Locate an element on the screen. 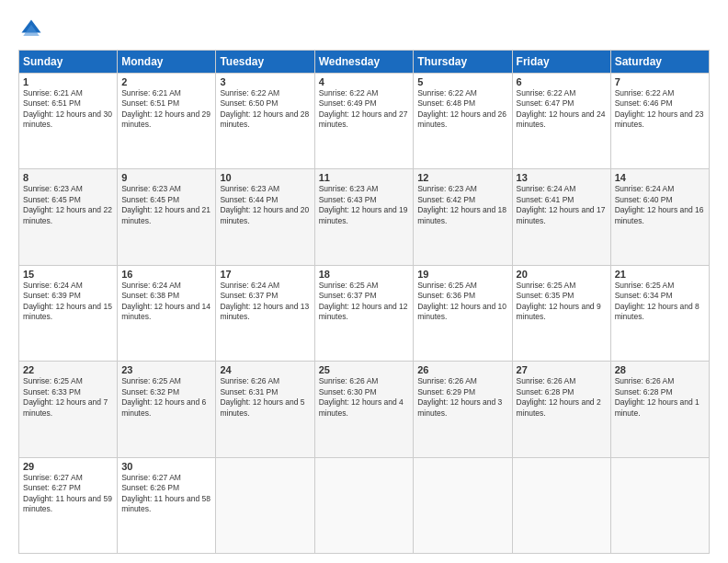 The width and height of the screenshot is (728, 563). day-content: Sunrise: 6:26 AMSunset: 6:30 PMDaylight:… is located at coordinates (364, 397).